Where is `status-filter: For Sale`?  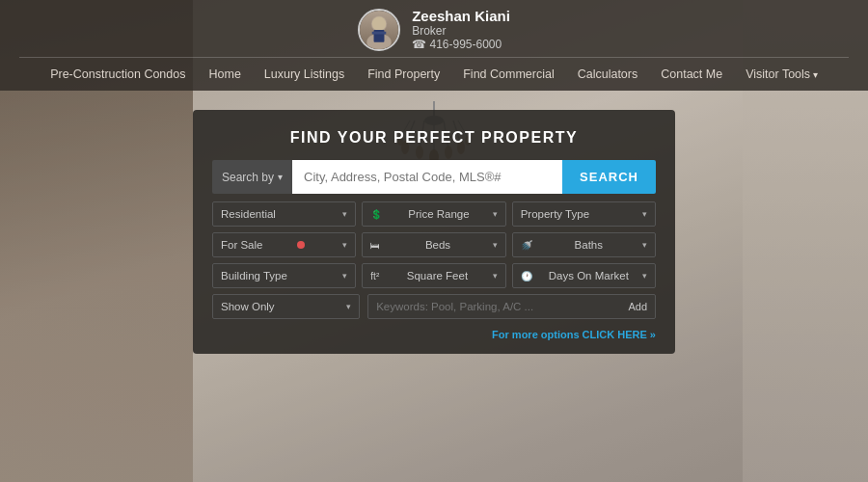 status-filter: For Sale is located at coordinates (284, 245).